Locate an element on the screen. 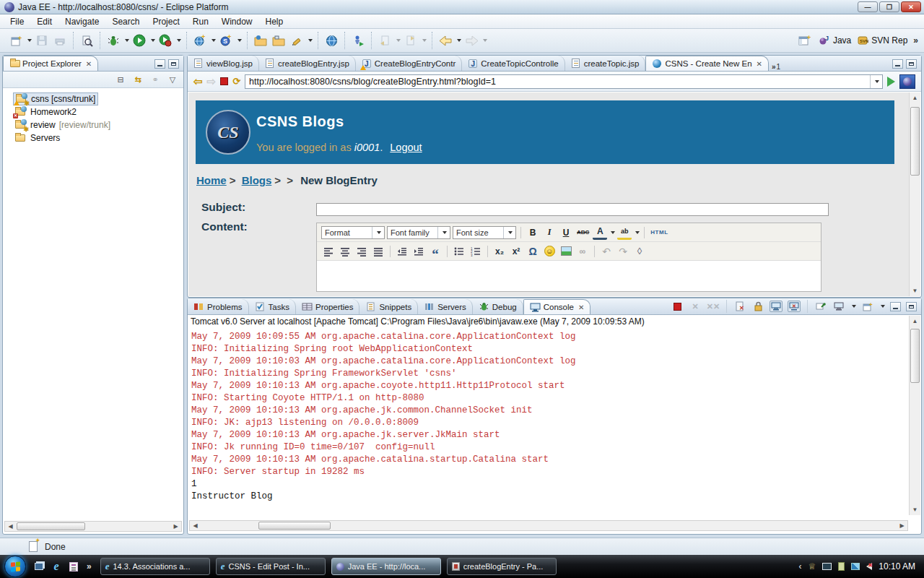  menu-run: Run is located at coordinates (201, 22).